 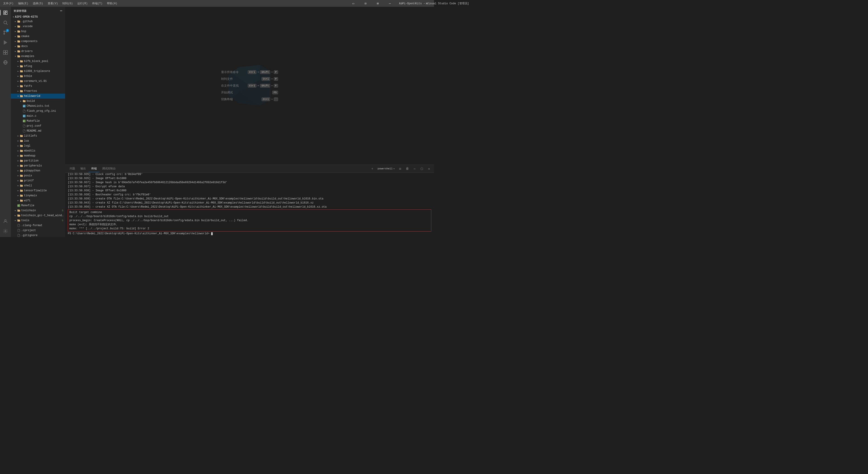 I want to click on tree-item-cmake: ▸cmake, so click(x=38, y=36).